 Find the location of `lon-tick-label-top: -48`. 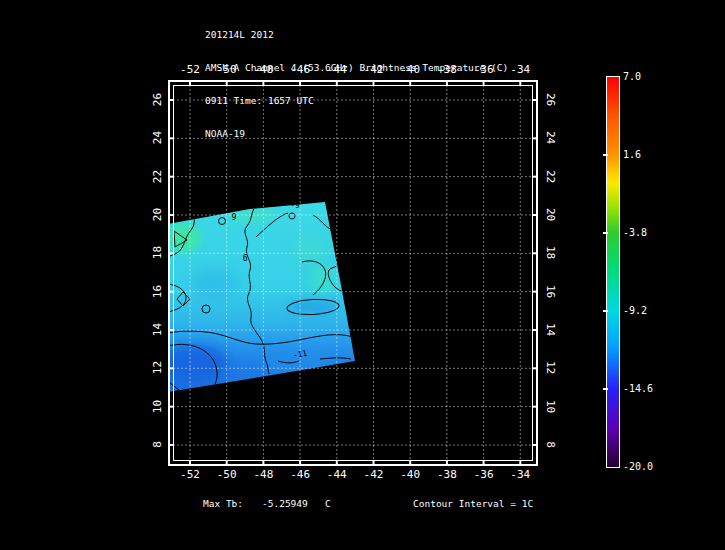

lon-tick-label-top: -48 is located at coordinates (263, 70).